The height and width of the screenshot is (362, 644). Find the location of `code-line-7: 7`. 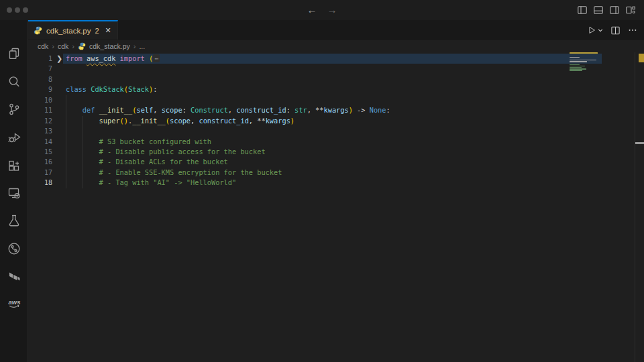

code-line-7: 7 is located at coordinates (336, 68).